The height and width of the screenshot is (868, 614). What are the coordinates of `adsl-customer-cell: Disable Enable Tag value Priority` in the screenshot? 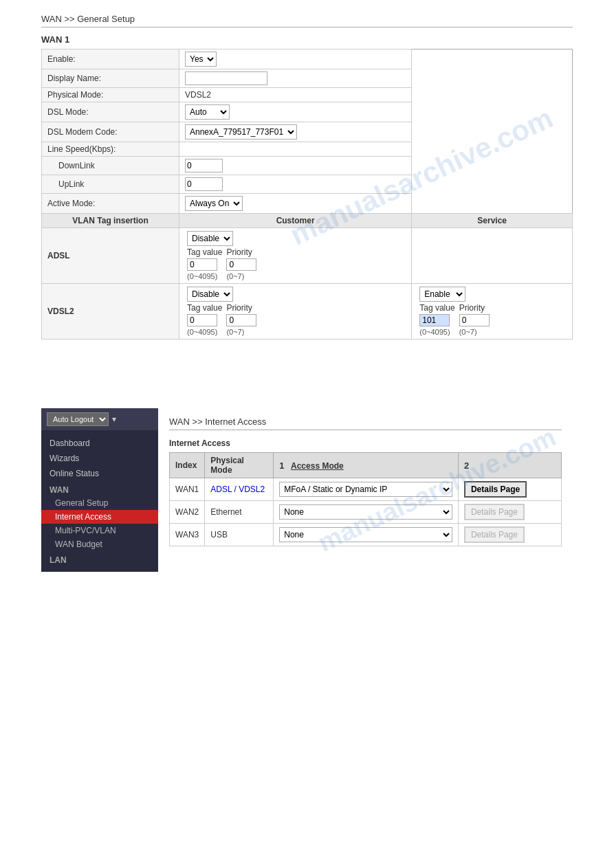 It's located at (296, 256).